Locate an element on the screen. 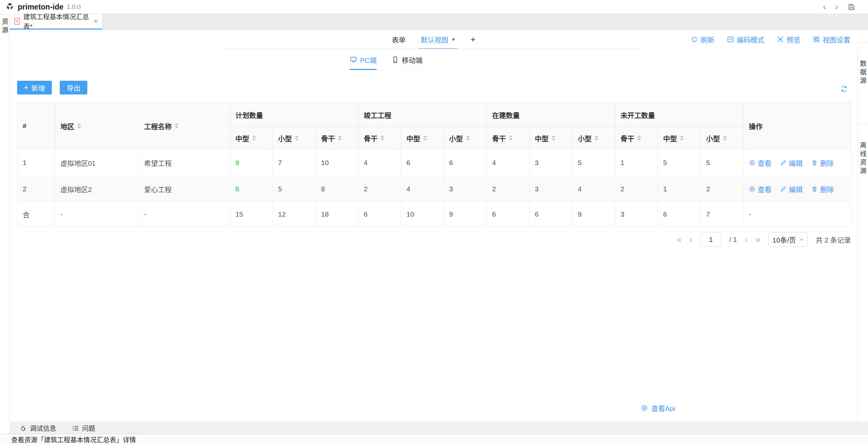  refresh-button: 刷新 is located at coordinates (703, 39).